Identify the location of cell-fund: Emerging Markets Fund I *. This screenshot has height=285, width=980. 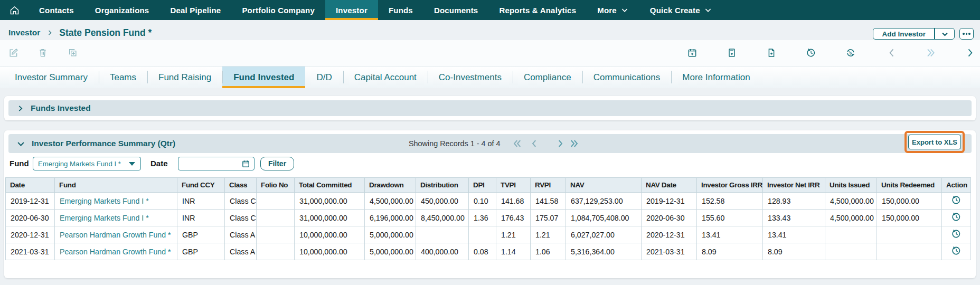
(116, 218).